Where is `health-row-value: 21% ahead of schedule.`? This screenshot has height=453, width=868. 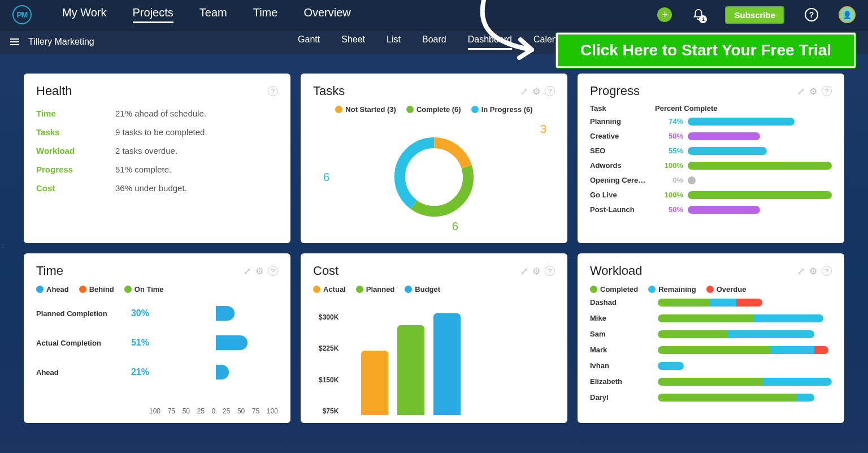 health-row-value: 21% ahead of schedule. is located at coordinates (160, 113).